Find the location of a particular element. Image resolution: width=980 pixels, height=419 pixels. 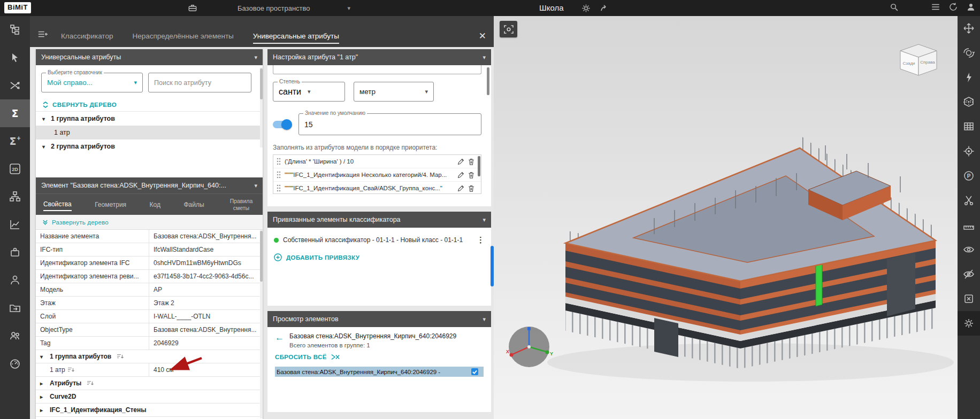

reference-select: Выберите справочник Мой справо... ▾ is located at coordinates (92, 82).